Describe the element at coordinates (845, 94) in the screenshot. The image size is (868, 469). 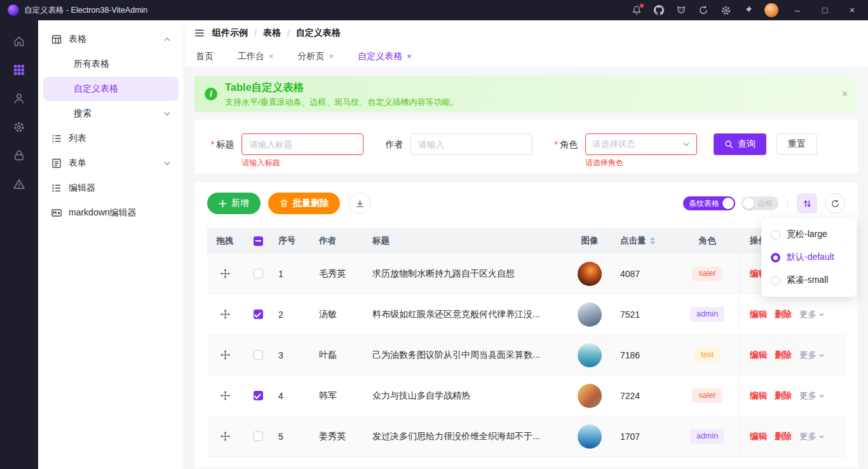
I see `alert-close-icon: ×` at that location.